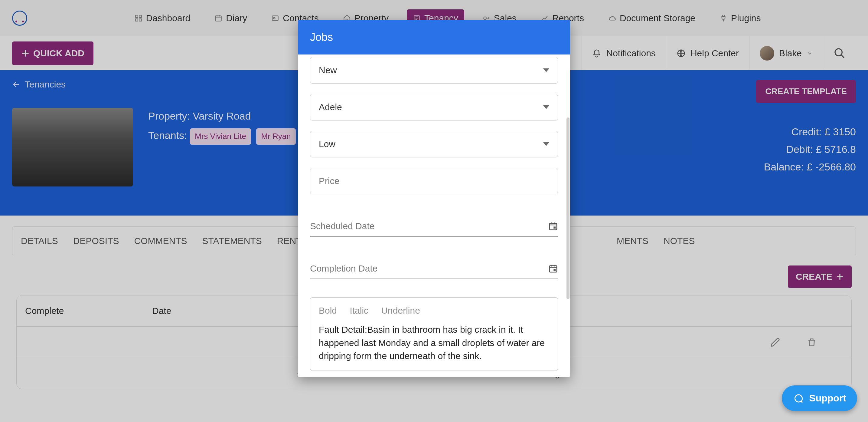  Describe the element at coordinates (359, 310) in the screenshot. I see `italic-button: Italic` at that location.